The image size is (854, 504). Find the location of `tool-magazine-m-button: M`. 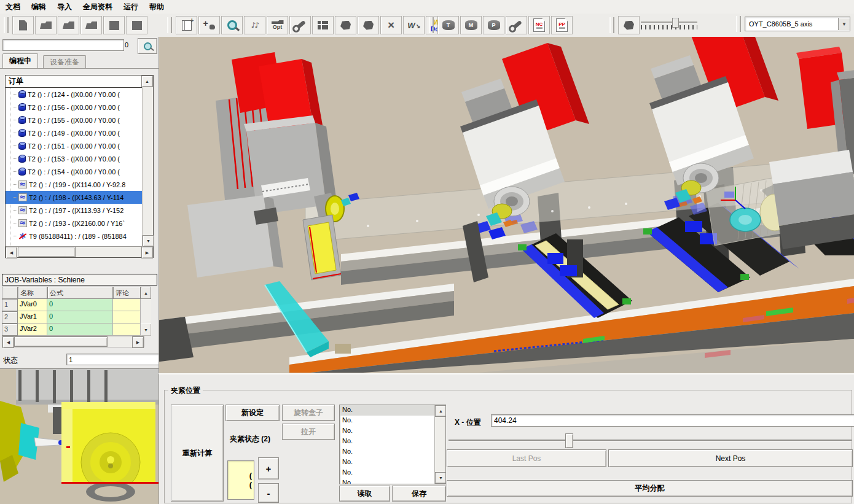

tool-magazine-m-button: M is located at coordinates (471, 25).